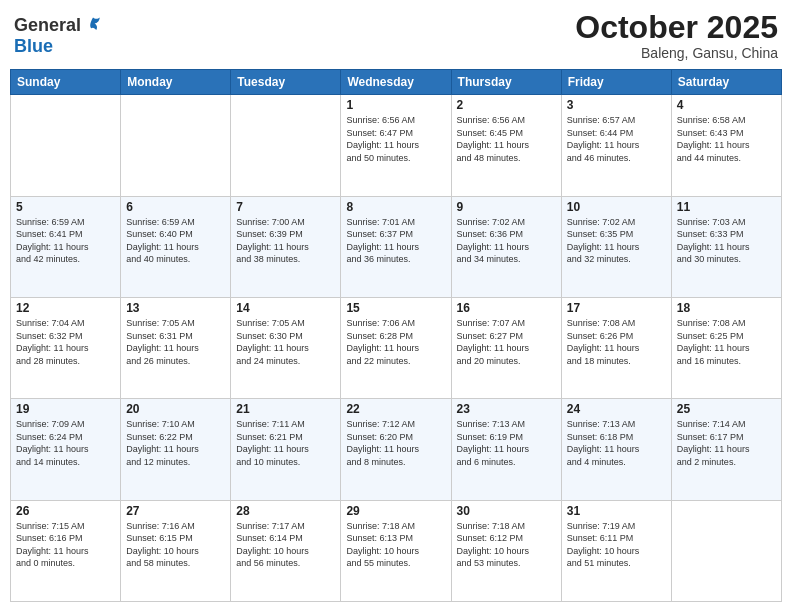 This screenshot has width=792, height=612. Describe the element at coordinates (506, 550) in the screenshot. I see `calendar-cell: 30Sunrise: 7:18 AM Sunset: 6:12 PM Dayli…` at that location.